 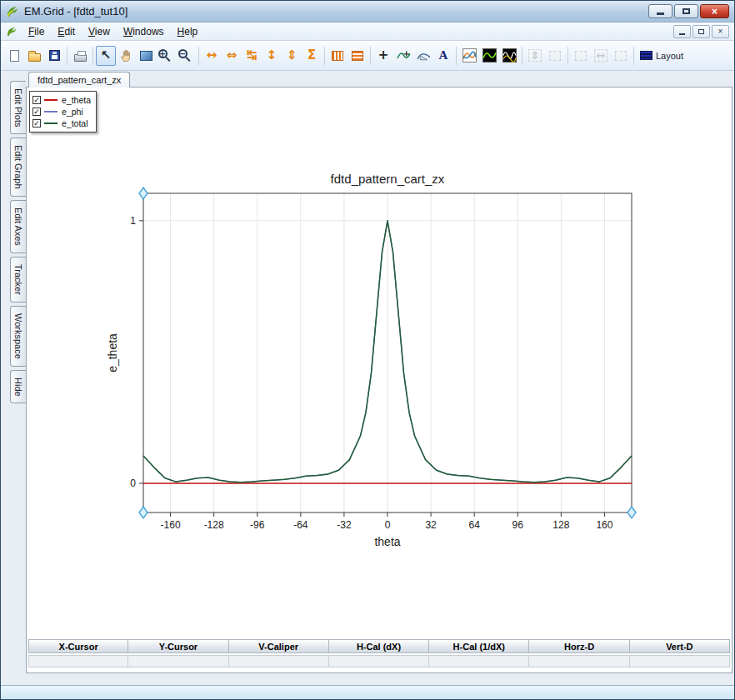 I want to click on mdi-window-buttons: ×, so click(x=702, y=32).